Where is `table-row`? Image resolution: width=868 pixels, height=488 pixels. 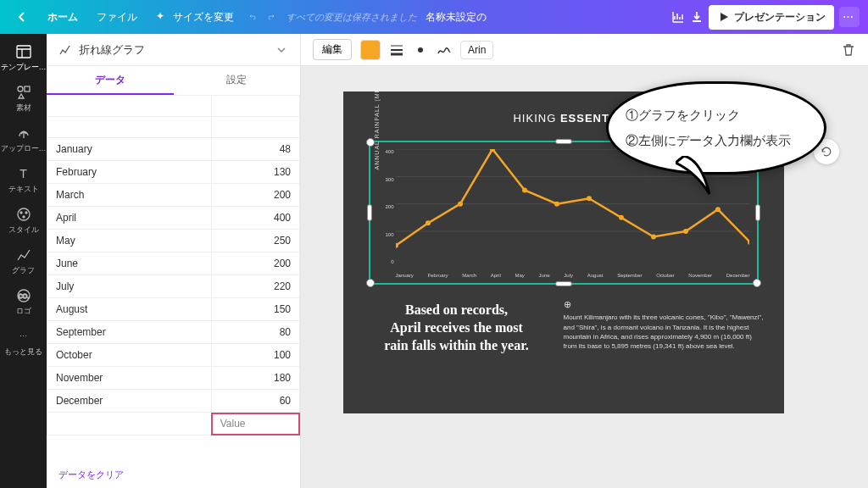 table-row is located at coordinates (174, 127).